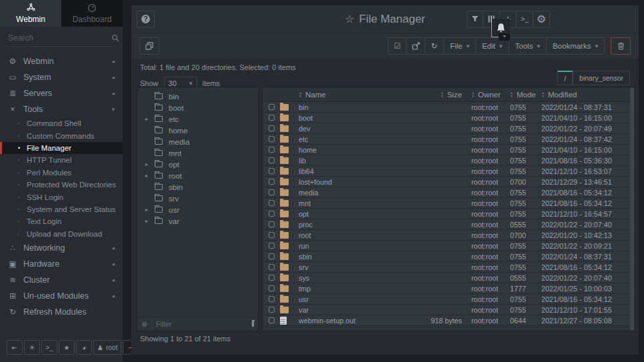 This screenshot has width=644, height=362. Describe the element at coordinates (449, 203) in the screenshot. I see `table-row: mnt root:root 0755 2021/08/16 - 05:34:12` at that location.